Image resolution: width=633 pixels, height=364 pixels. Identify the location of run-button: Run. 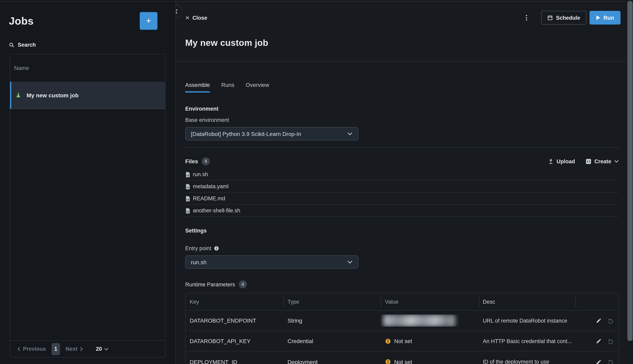
(605, 18).